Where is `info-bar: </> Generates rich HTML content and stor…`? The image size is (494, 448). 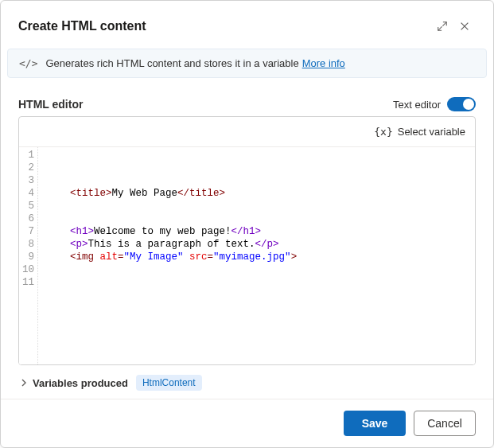 info-bar: </> Generates rich HTML content and stor… is located at coordinates (247, 64).